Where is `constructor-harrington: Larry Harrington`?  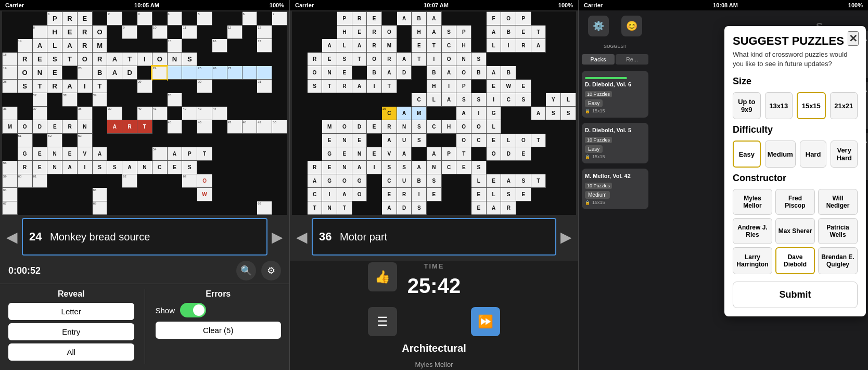 constructor-harrington: Larry Harrington is located at coordinates (752, 261).